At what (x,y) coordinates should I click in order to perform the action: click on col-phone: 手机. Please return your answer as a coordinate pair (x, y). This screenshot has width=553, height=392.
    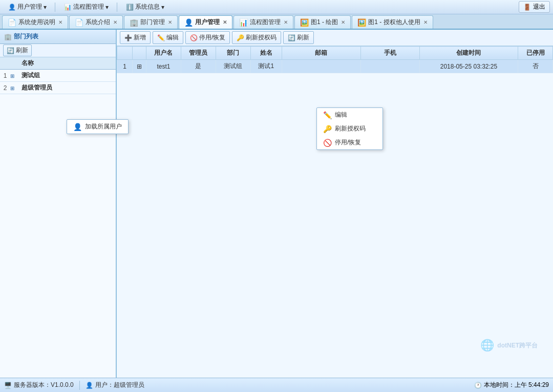
    Looking at the image, I should click on (390, 53).